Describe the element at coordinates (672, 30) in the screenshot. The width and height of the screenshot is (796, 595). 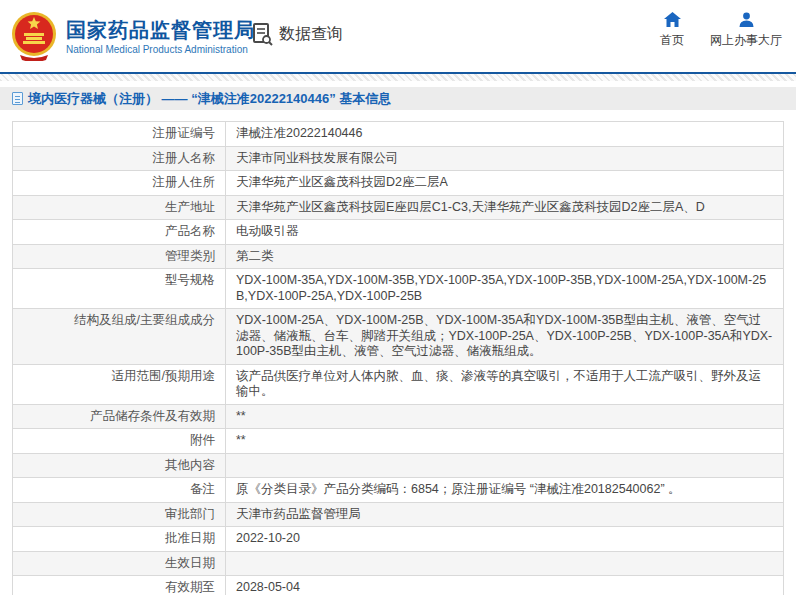
I see `nav-item-home: 首页` at that location.